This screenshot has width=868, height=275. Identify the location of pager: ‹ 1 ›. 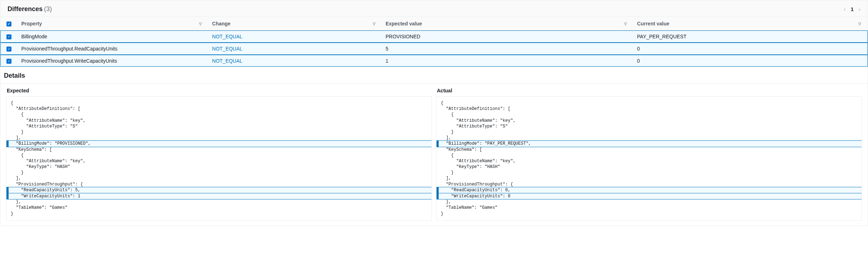
(852, 9).